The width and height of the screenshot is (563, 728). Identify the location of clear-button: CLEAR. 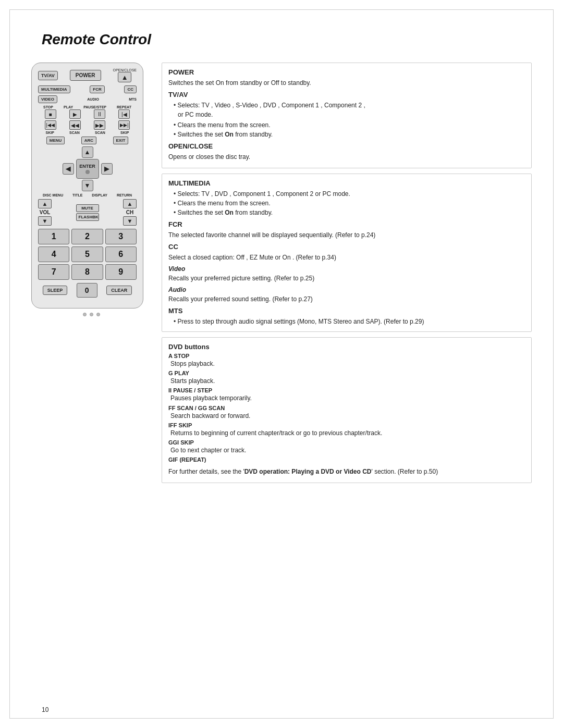
(119, 290).